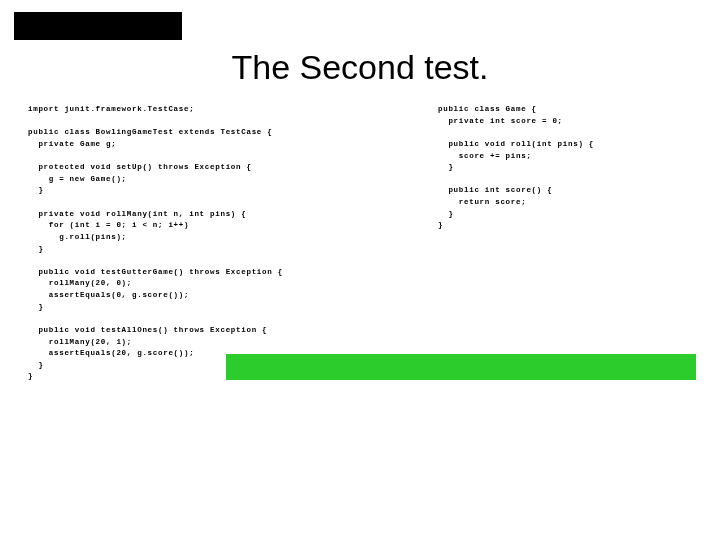  Describe the element at coordinates (98, 26) in the screenshot. I see `header-black-box` at that location.